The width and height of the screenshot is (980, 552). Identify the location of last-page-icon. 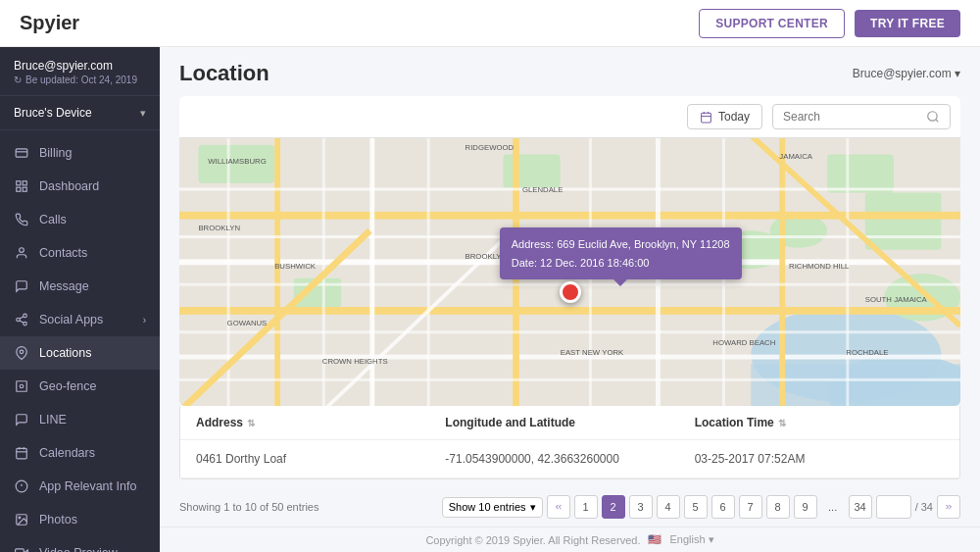
(949, 507).